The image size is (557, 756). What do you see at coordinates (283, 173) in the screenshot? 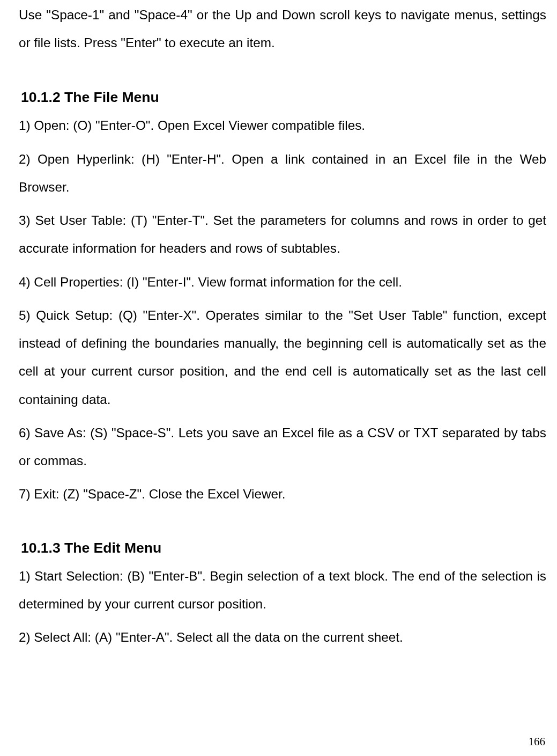
I see `file-menu-item-2: 2) Open Hyperlink: (H) "Enter-H". Open a…` at bounding box center [283, 173].